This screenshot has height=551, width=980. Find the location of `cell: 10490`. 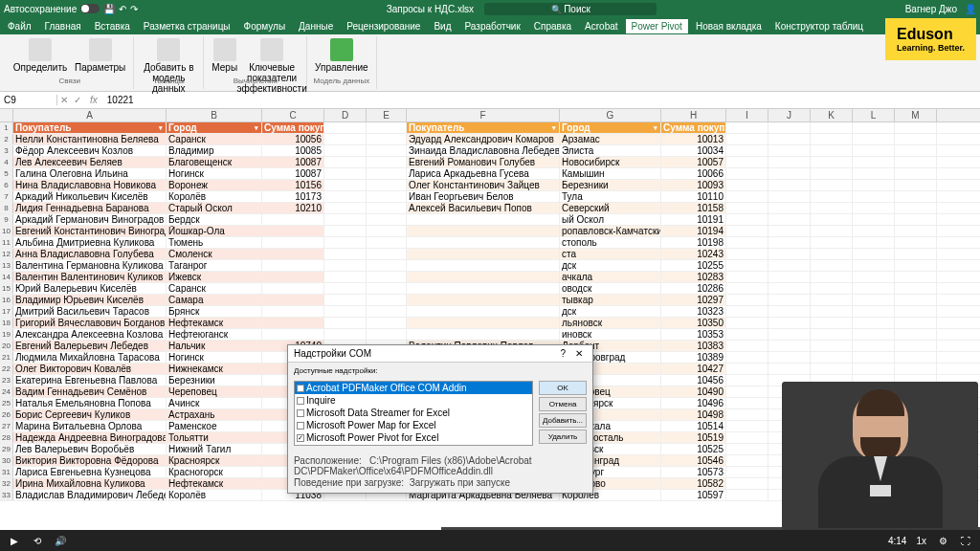

cell: 10490 is located at coordinates (694, 392).